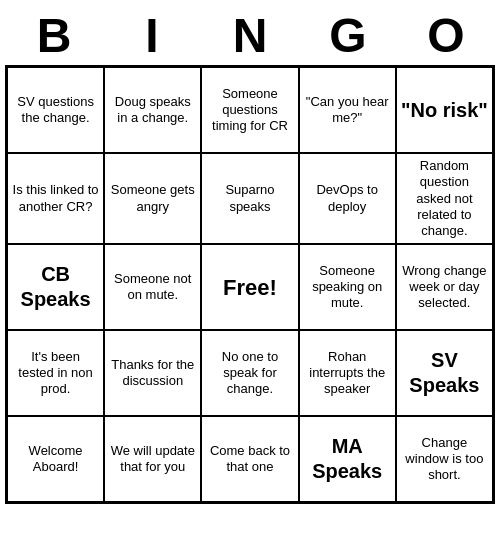 The height and width of the screenshot is (544, 500). I want to click on bingo-cell-10: CB Speaks, so click(56, 287).